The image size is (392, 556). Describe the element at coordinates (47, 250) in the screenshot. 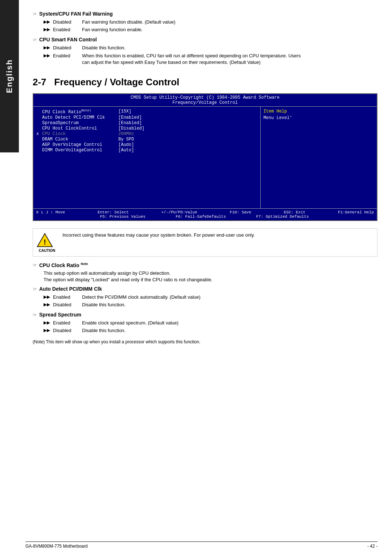

I see `caution-label: CAUTION` at that location.